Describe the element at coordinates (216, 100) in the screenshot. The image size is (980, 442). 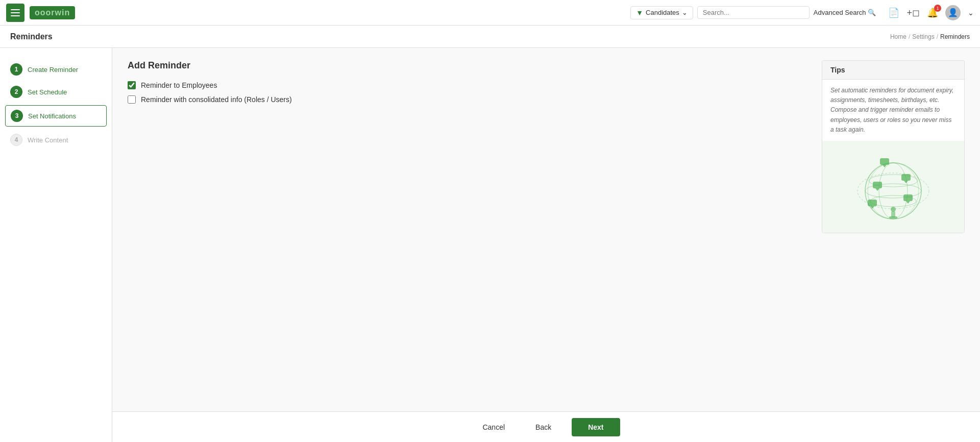
I see `reminder-consolidated-label: Reminder with consolidated info (Roles /…` at that location.